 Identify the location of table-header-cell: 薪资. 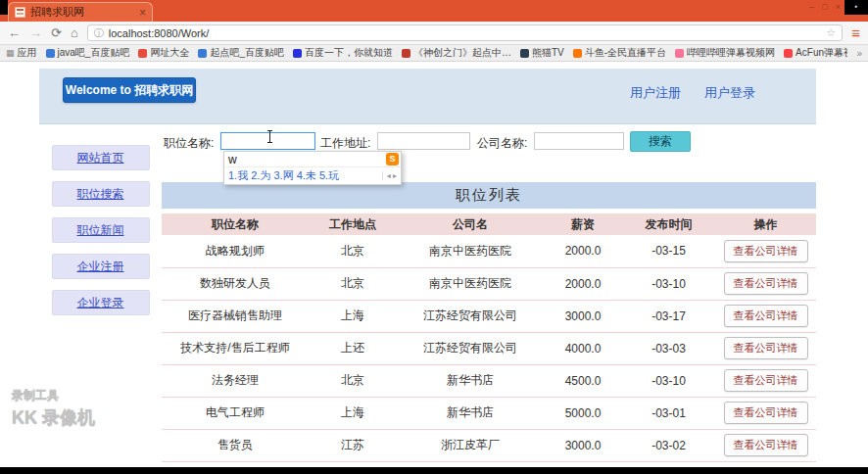
(583, 224).